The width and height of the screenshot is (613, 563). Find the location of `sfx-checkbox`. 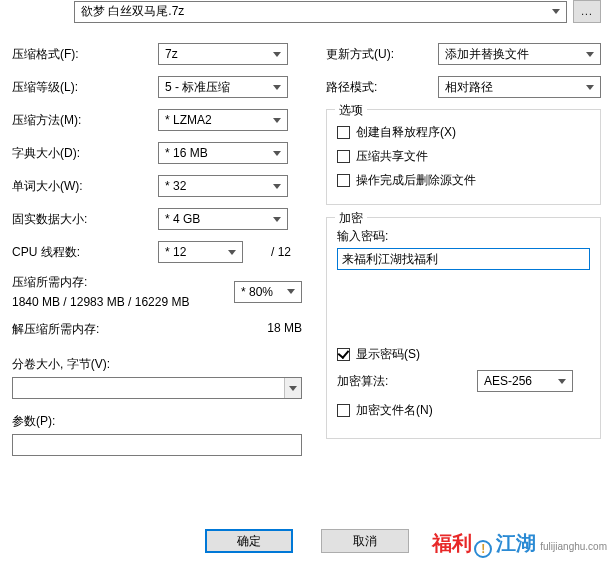

sfx-checkbox is located at coordinates (344, 132).